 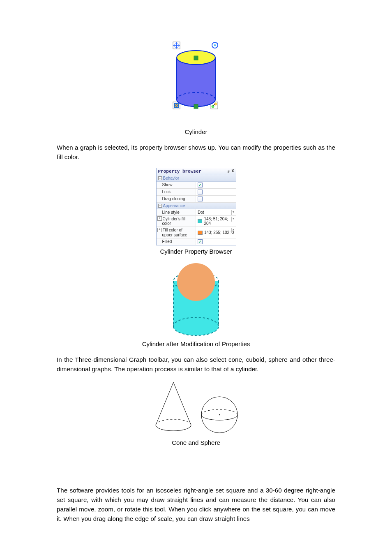 What do you see at coordinates (219, 221) in the screenshot?
I see `prop-value: 143; 51; 204; 204` at bounding box center [219, 221].